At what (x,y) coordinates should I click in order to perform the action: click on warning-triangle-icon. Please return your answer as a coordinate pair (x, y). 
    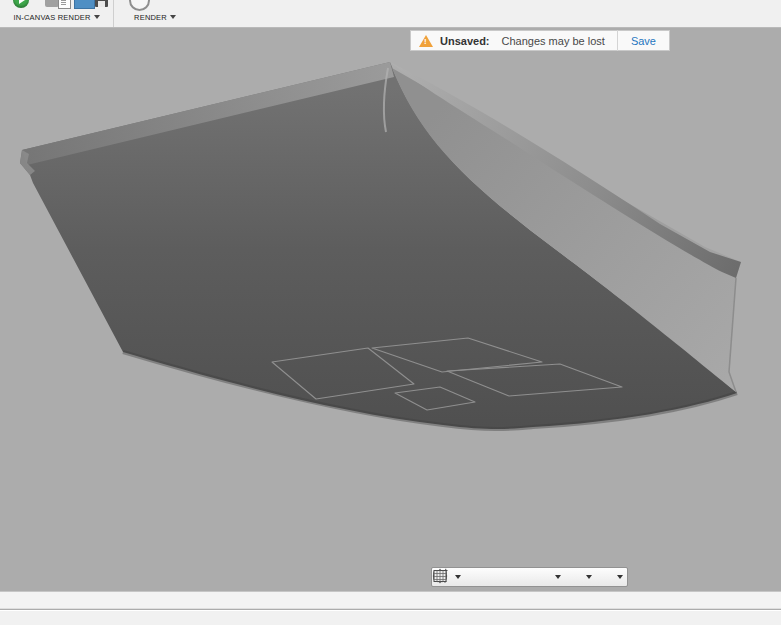
    Looking at the image, I should click on (426, 41).